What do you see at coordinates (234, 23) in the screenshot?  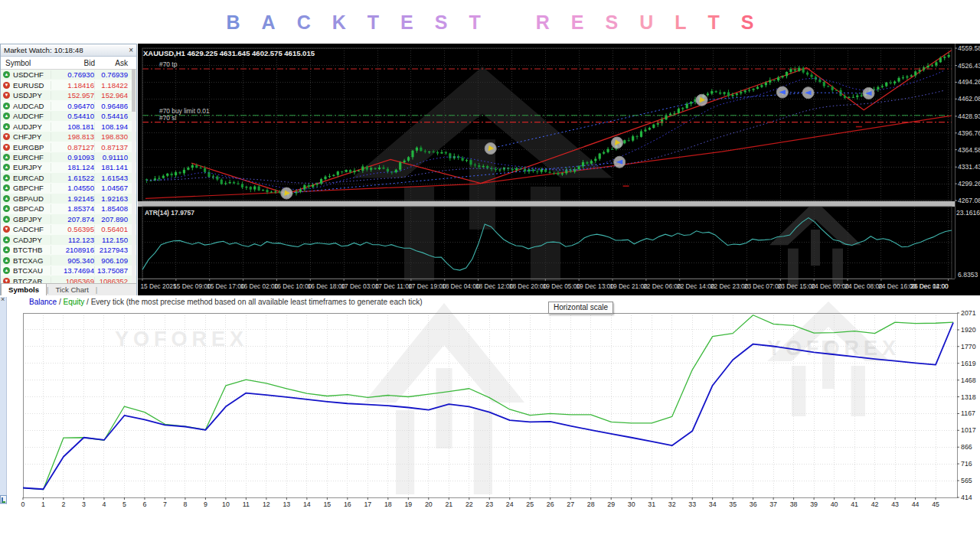 I see `title-letter: B` at bounding box center [234, 23].